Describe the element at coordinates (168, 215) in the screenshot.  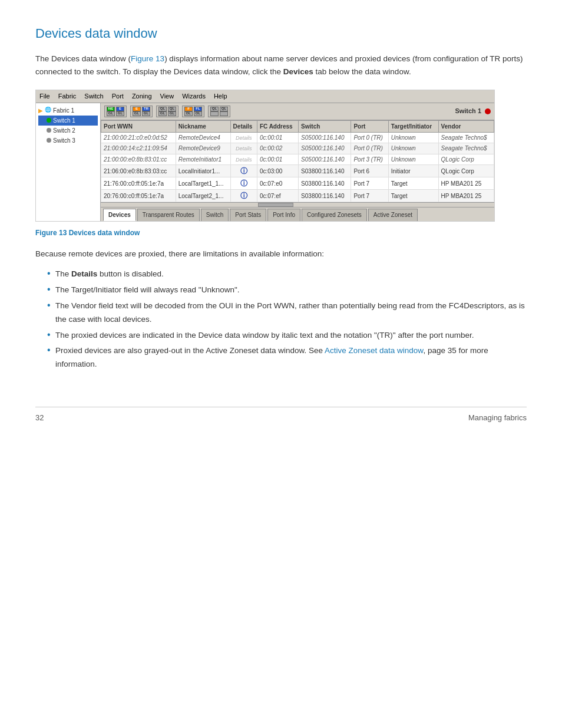
I see `tab-transparent-routes: Transparent Routes` at that location.